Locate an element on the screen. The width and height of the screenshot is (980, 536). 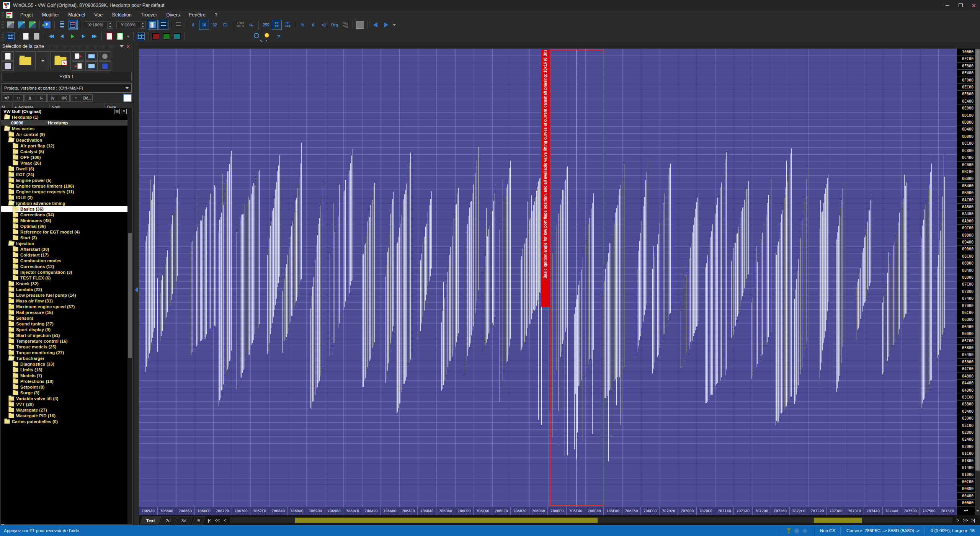
search-settings-button is located at coordinates (257, 36).